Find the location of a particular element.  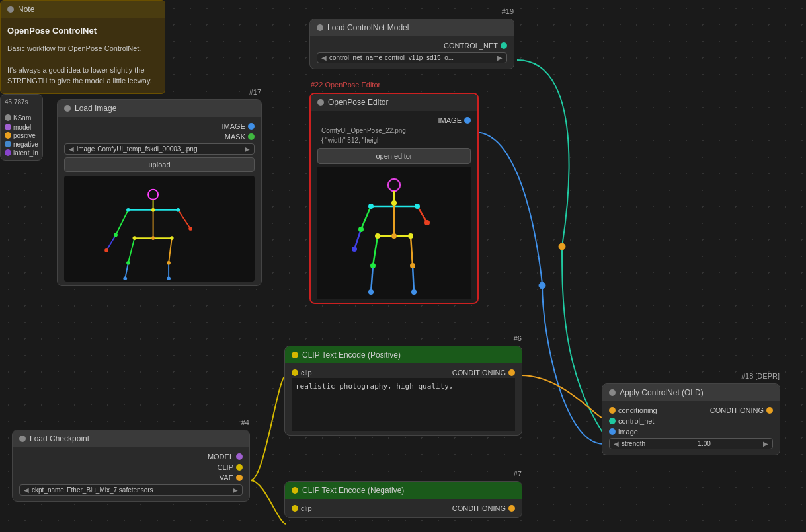

port-vae-row: VAE is located at coordinates (131, 478).